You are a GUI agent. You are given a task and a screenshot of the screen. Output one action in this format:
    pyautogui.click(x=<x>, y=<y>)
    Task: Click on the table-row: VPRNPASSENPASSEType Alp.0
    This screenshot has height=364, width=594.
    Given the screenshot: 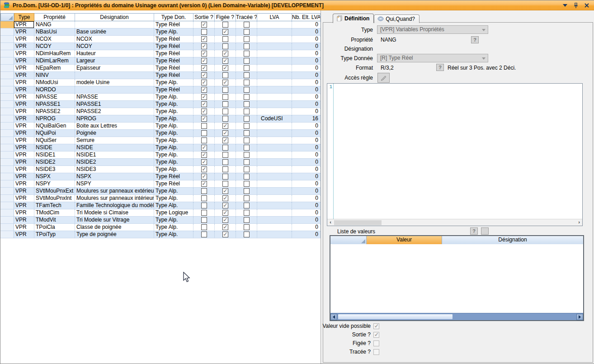 What is the action you would take?
    pyautogui.click(x=160, y=97)
    